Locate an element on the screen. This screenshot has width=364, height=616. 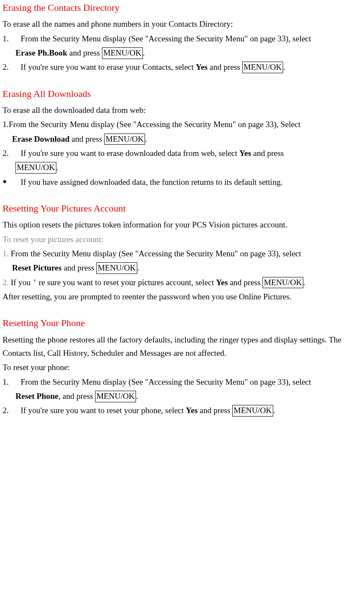
step-2: 2. If you're sure you want to reset your… is located at coordinates (182, 410).